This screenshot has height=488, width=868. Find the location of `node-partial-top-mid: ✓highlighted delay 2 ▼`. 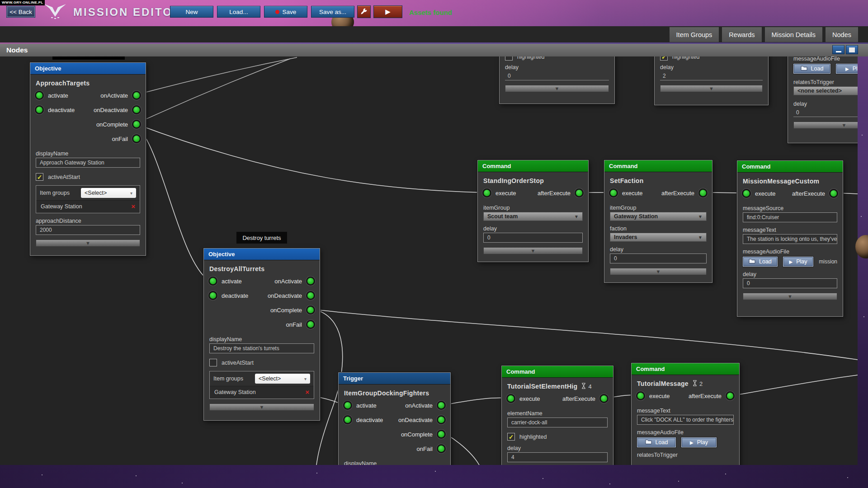

node-partial-top-mid: ✓highlighted delay 2 ▼ is located at coordinates (712, 81).